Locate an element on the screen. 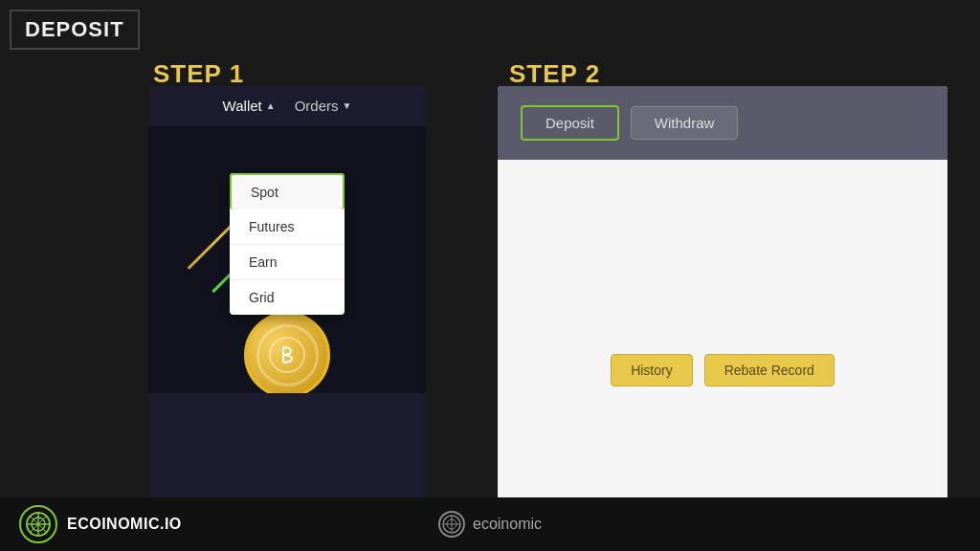 This screenshot has width=980, height=551. dropdown-grid: Grid is located at coordinates (287, 298).